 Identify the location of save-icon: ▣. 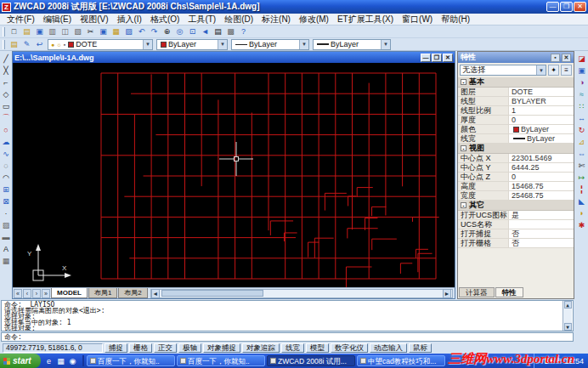
(39, 32).